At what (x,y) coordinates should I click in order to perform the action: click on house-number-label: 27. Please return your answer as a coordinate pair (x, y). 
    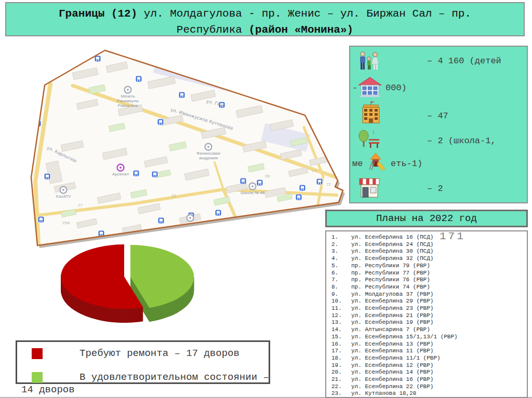
    Looking at the image, I should click on (80, 205).